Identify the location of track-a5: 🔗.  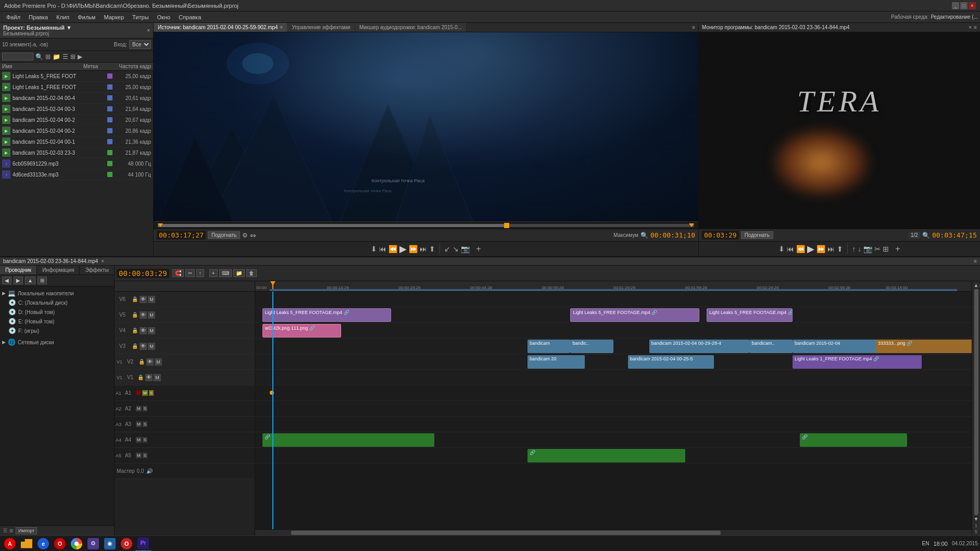
(613, 456).